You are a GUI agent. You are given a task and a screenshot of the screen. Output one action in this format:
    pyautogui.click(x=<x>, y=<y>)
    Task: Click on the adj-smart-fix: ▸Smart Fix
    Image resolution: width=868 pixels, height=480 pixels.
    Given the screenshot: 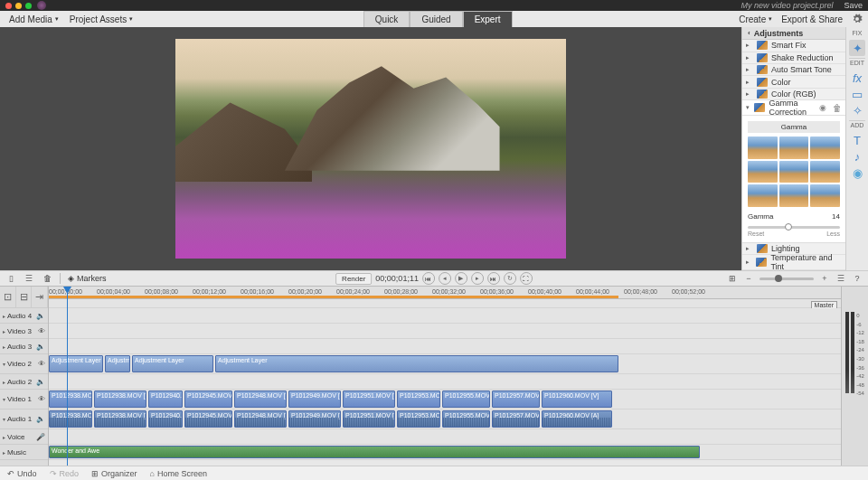 What is the action you would take?
    pyautogui.click(x=794, y=45)
    